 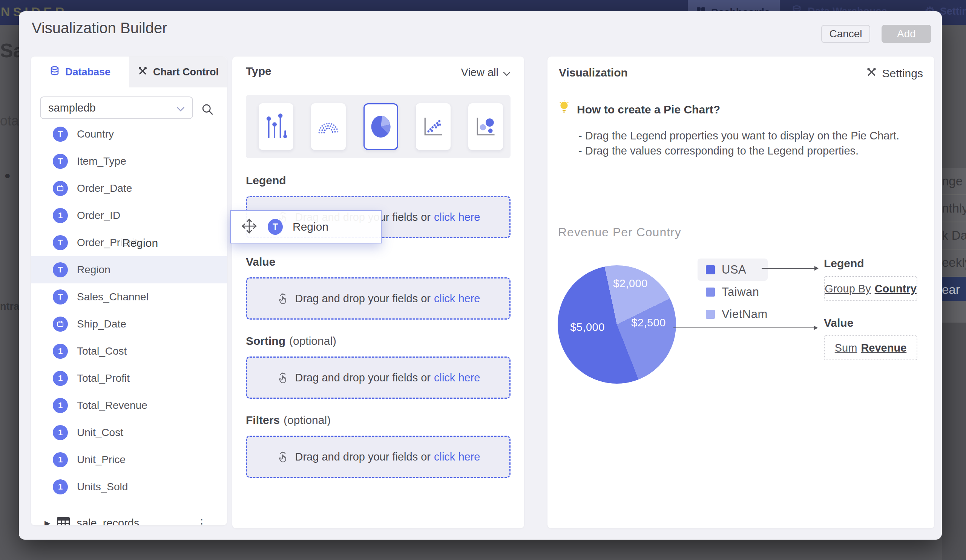 What do you see at coordinates (129, 270) in the screenshot?
I see `field-row: T Region` at bounding box center [129, 270].